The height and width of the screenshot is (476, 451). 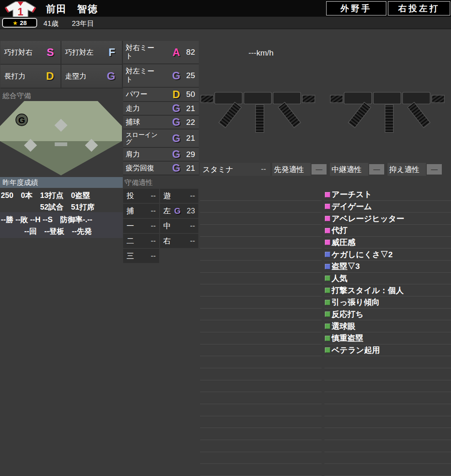 What do you see at coordinates (362, 255) in the screenshot?
I see `ability-label: ケガしにくさ▽2` at bounding box center [362, 255].